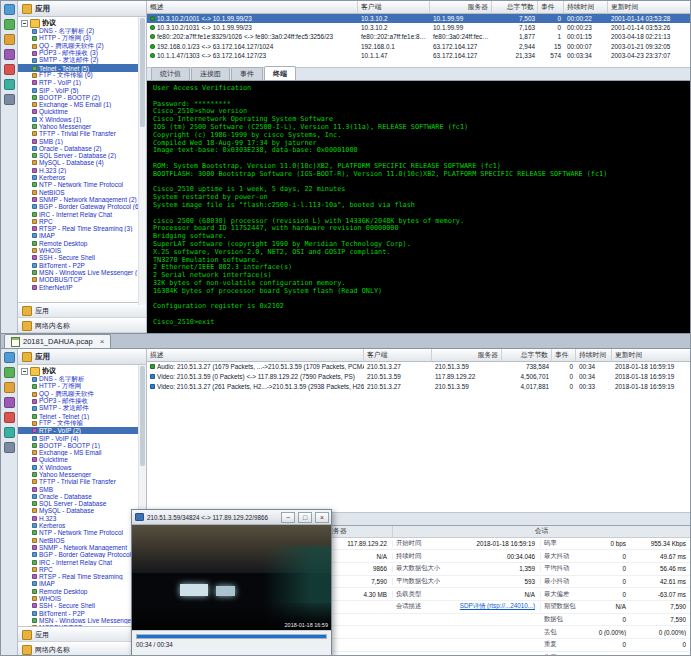 The image size is (691, 656). What do you see at coordinates (497, 544) in the screenshot?
I see `stat-value-session: 2018-01-18 16:59:19` at bounding box center [497, 544].